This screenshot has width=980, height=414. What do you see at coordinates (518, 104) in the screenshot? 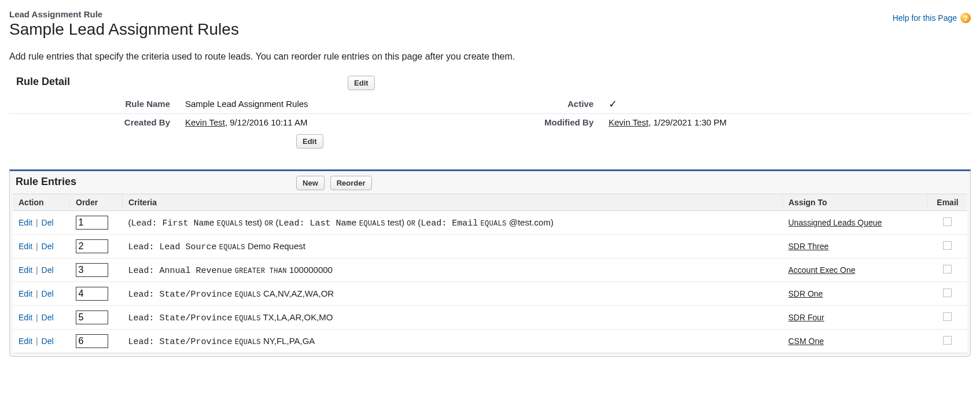
I see `label-active: Active` at bounding box center [518, 104].